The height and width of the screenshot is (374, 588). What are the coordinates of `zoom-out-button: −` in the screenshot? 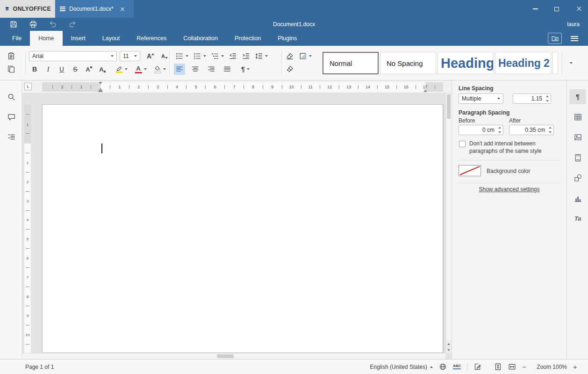 It's located at (526, 367).